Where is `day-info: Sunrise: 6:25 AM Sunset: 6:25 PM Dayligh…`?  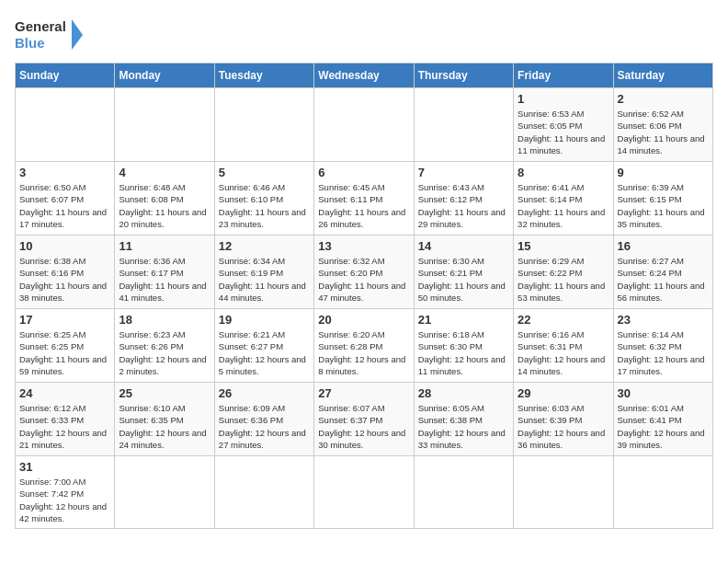 day-info: Sunrise: 6:25 AM Sunset: 6:25 PM Dayligh… is located at coordinates (64, 353).